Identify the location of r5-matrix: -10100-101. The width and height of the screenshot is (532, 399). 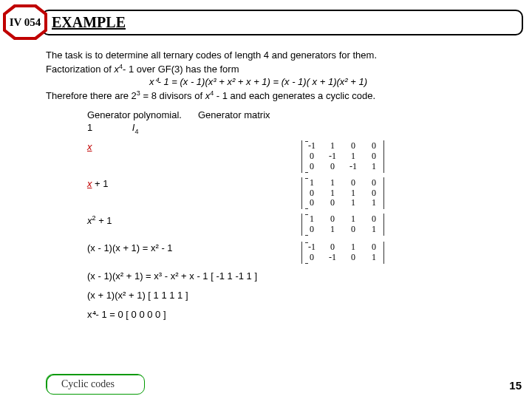
(343, 253).